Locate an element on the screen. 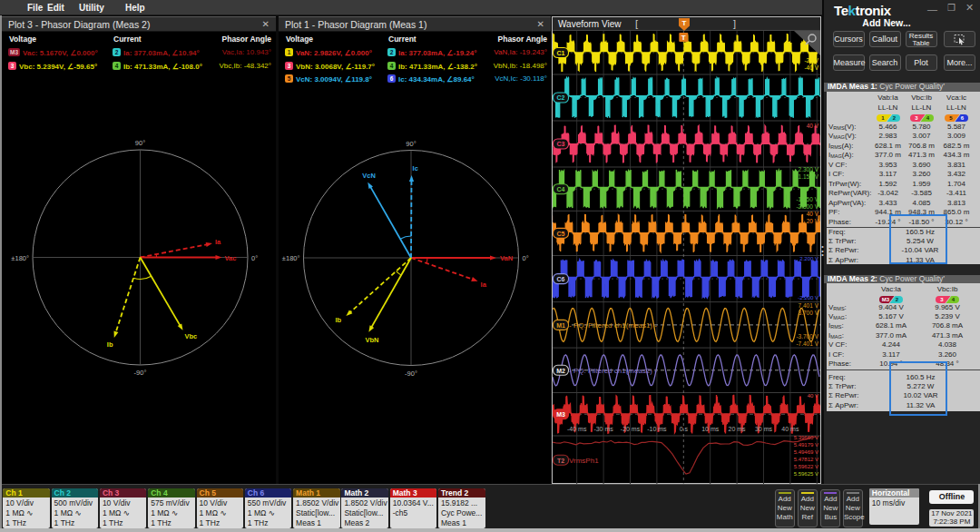 The image size is (980, 532). svg-text: 5.49469 V is located at coordinates (806, 452).